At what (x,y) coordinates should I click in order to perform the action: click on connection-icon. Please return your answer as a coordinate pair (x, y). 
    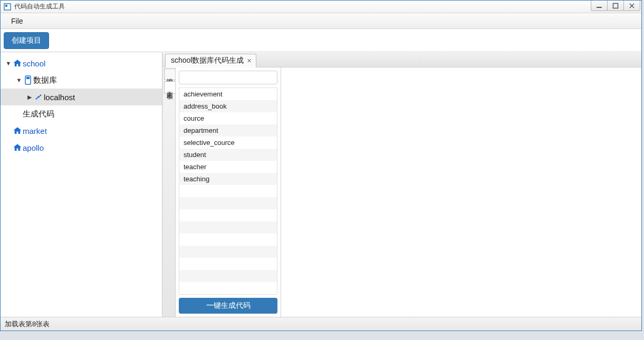
    Looking at the image, I should click on (39, 97).